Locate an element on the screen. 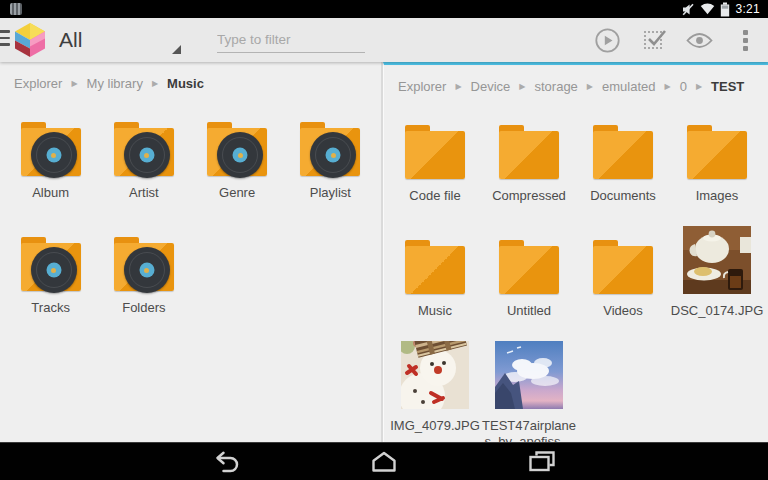  mute-icon is located at coordinates (688, 10).